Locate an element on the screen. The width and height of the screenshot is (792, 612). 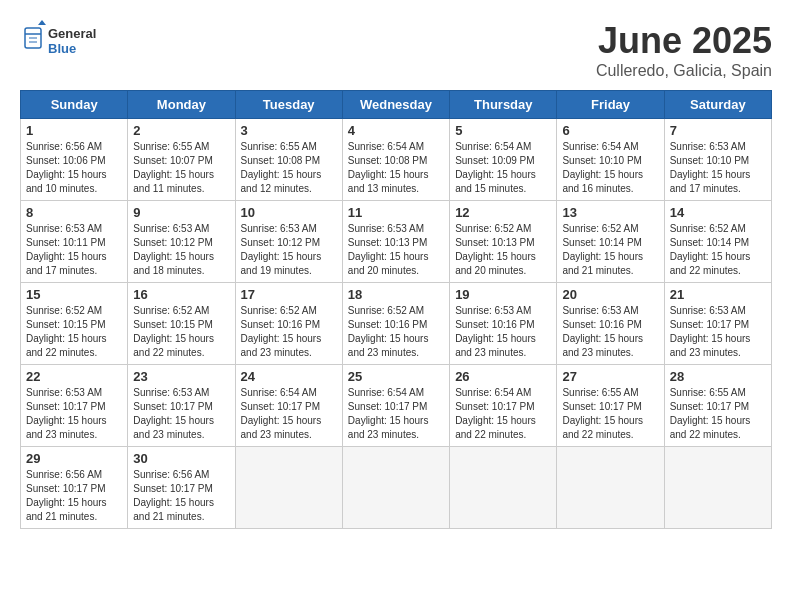
table-row: 11Sunrise: 6:53 AM Sunset: 10:13 PM Dayl… is located at coordinates (396, 242).